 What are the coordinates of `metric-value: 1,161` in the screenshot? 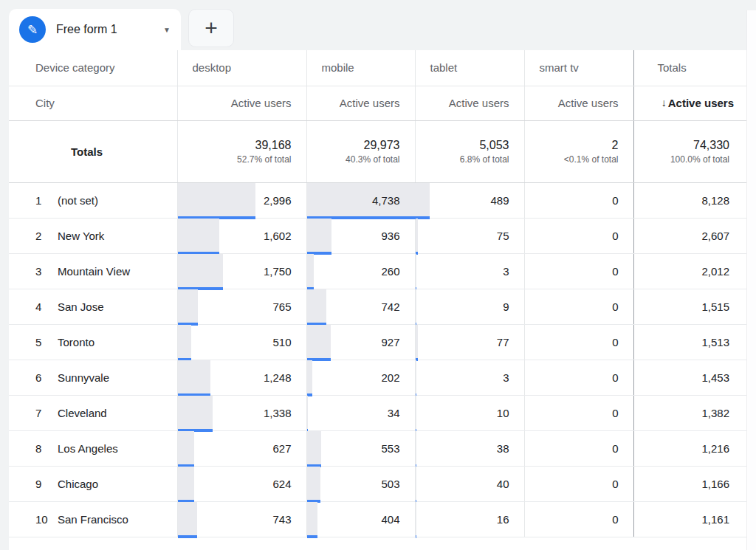 It's located at (715, 520).